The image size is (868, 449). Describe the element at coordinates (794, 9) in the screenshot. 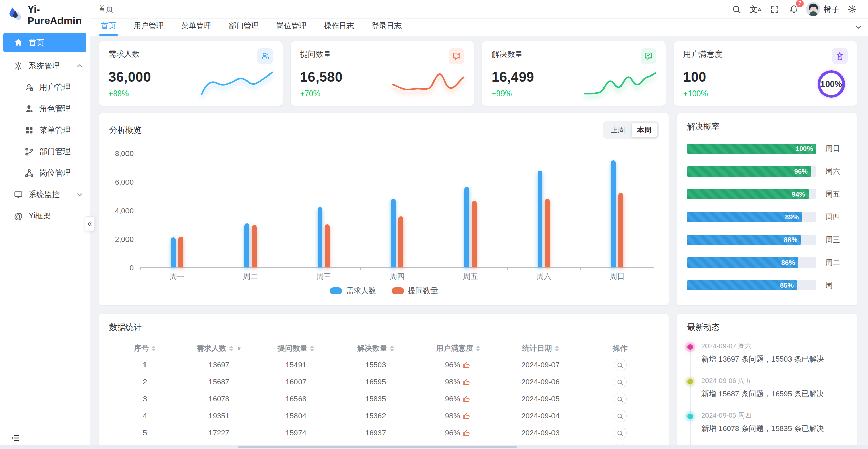

I see `notifications-button: 7` at that location.